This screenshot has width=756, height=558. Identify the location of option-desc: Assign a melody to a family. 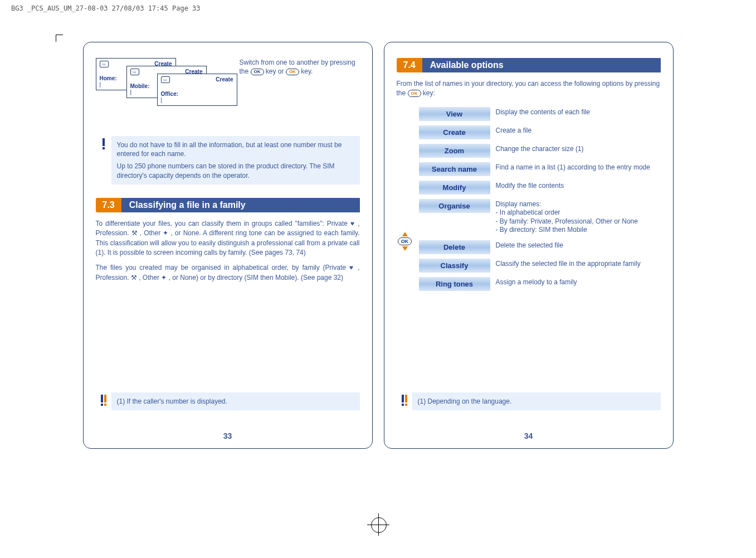
(534, 283).